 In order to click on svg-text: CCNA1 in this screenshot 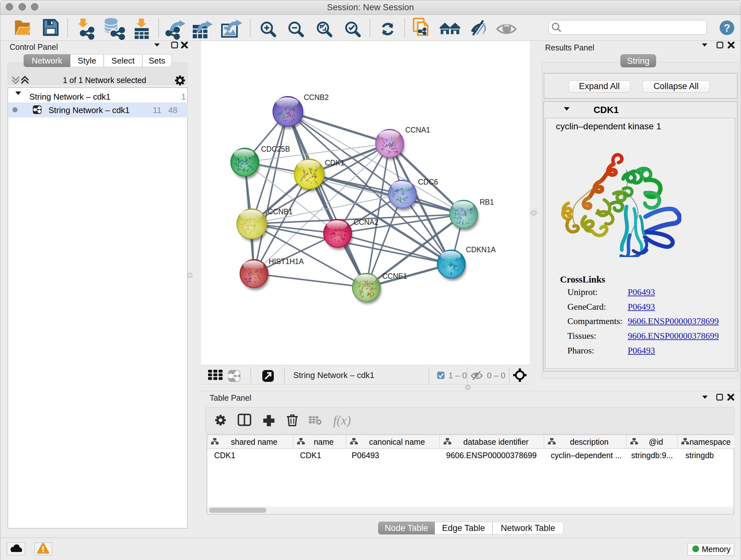, I will do `click(418, 130)`.